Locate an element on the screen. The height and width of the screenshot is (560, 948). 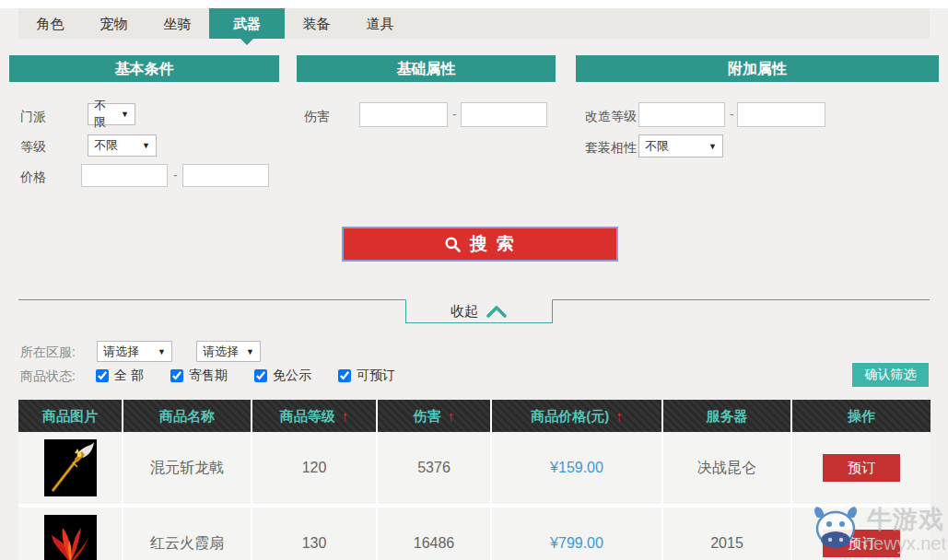
sect-select-value: 不限 is located at coordinates (105, 114).